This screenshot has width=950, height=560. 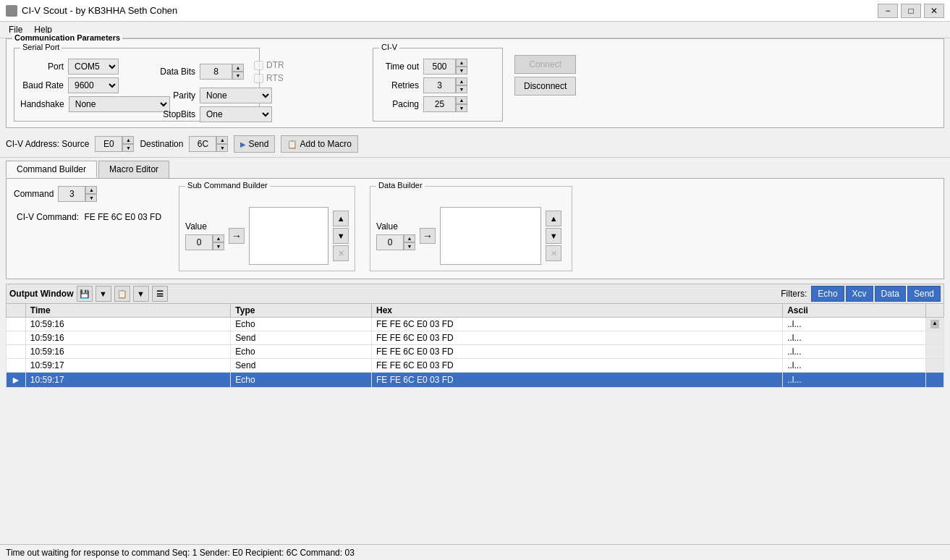 What do you see at coordinates (462, 85) in the screenshot?
I see `retries-spinner-btns: ▲ ▼` at bounding box center [462, 85].